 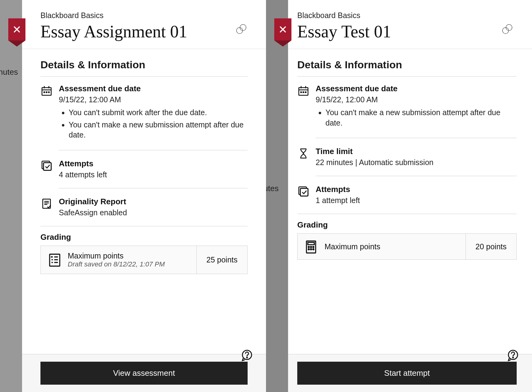 What do you see at coordinates (158, 113) in the screenshot?
I see `due-bullet: You can't submit work after the due date…` at bounding box center [158, 113].